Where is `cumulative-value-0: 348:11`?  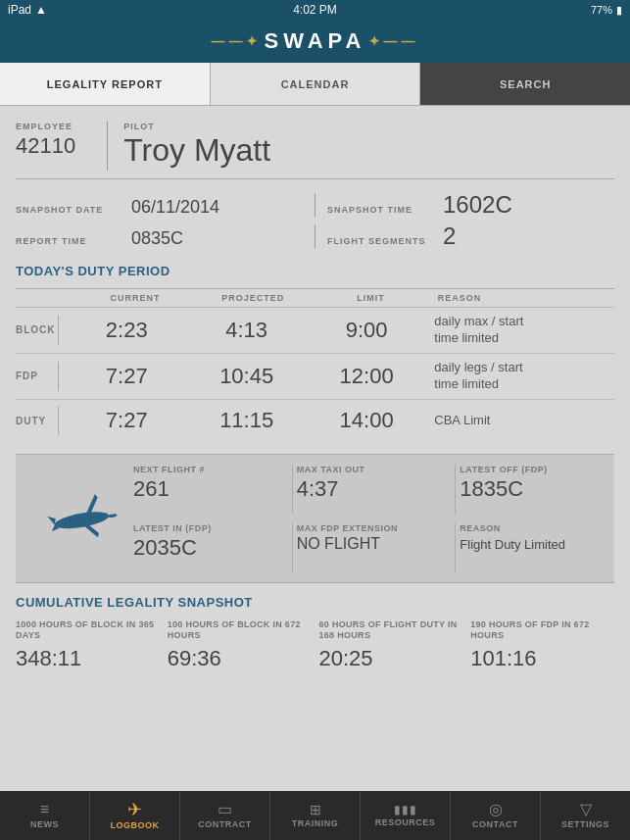
cumulative-value-0: 348:11 is located at coordinates (88, 659).